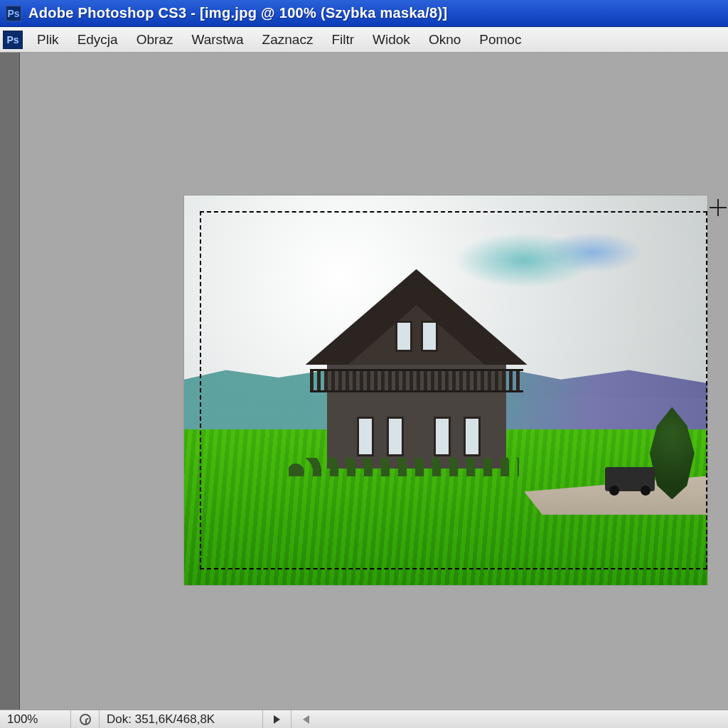  I want to click on menu-okno: Okno, so click(445, 40).